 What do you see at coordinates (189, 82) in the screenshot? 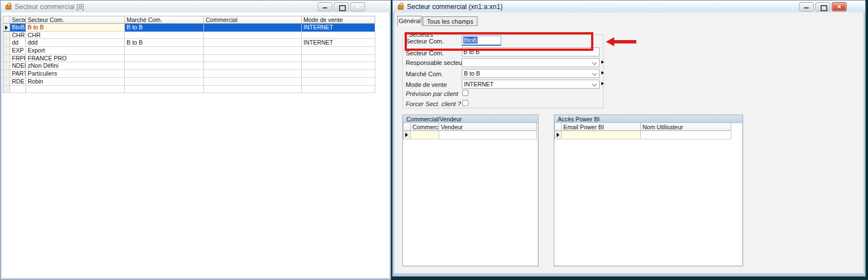
I see `table-row: RDE Robin` at bounding box center [189, 82].